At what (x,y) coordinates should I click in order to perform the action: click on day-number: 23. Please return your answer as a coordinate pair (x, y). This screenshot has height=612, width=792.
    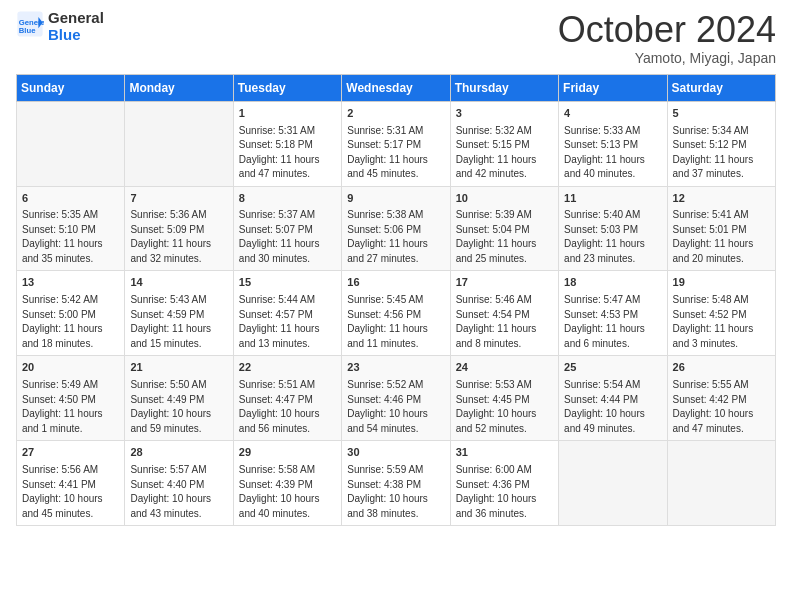
    Looking at the image, I should click on (396, 368).